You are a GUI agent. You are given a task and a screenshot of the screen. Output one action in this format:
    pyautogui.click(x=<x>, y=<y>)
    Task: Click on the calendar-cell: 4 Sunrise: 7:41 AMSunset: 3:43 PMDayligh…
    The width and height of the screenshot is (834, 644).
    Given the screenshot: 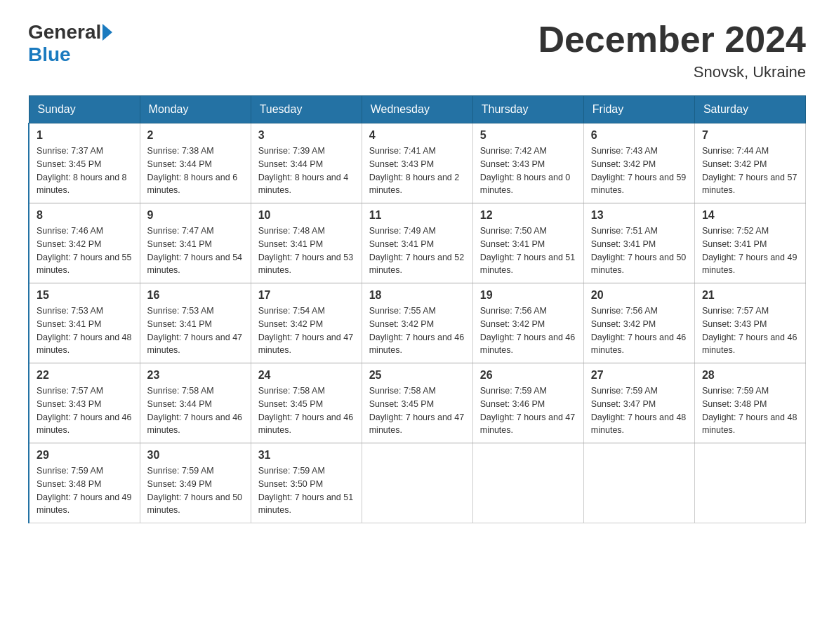 What is the action you would take?
    pyautogui.click(x=417, y=163)
    